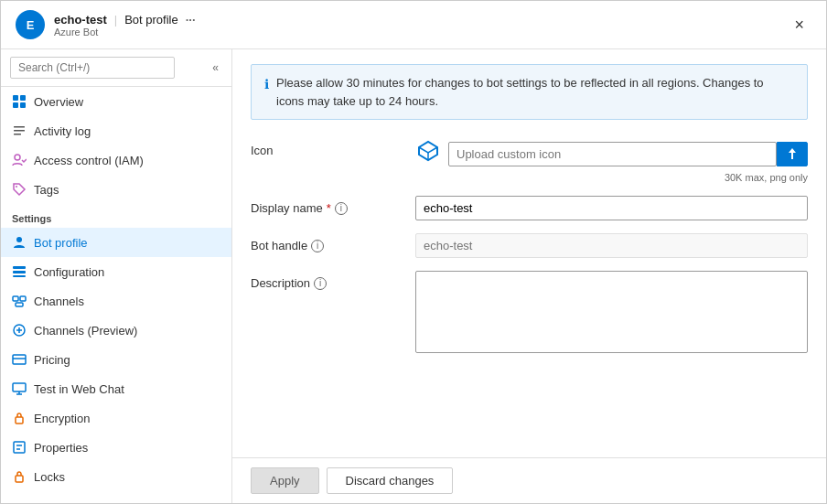 This screenshot has width=827, height=504. Describe the element at coordinates (529, 161) in the screenshot. I see `icon-form-row: Icon` at that location.